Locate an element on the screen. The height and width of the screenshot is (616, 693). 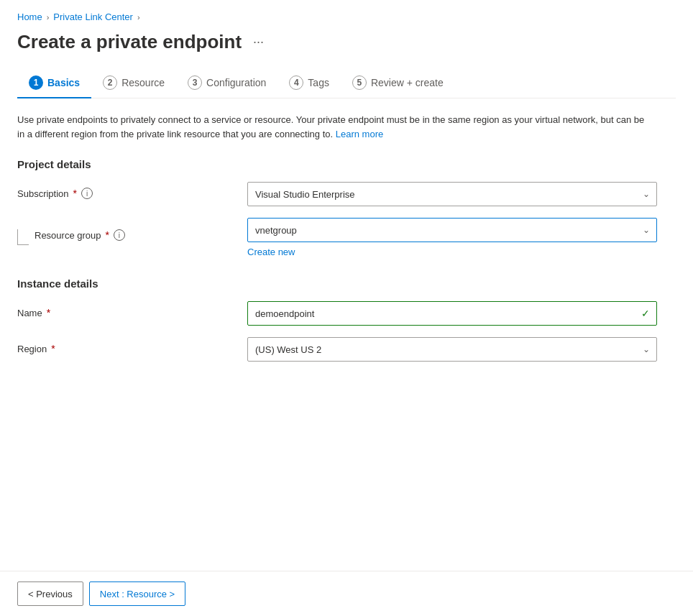
breadcrumb-private-link: Private Link Center is located at coordinates (93, 17).